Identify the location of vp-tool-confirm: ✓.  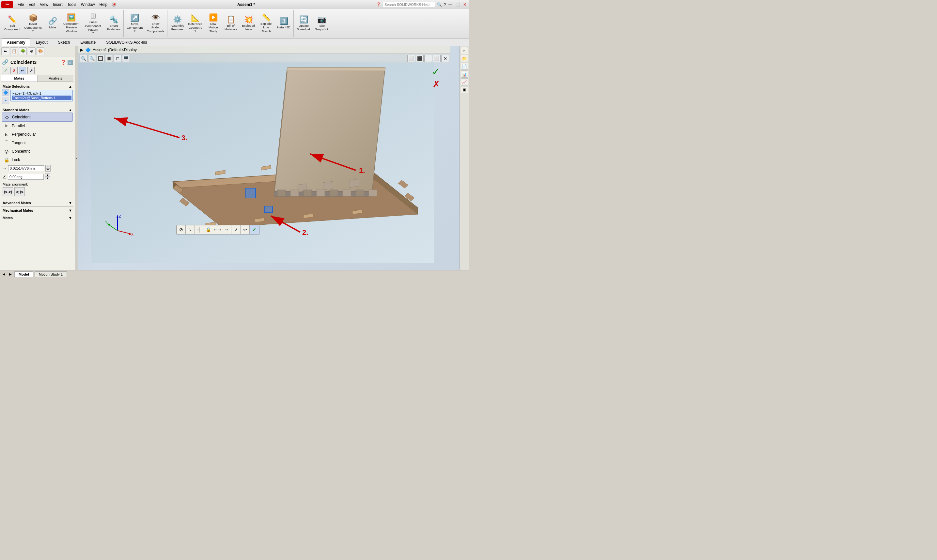
(254, 229).